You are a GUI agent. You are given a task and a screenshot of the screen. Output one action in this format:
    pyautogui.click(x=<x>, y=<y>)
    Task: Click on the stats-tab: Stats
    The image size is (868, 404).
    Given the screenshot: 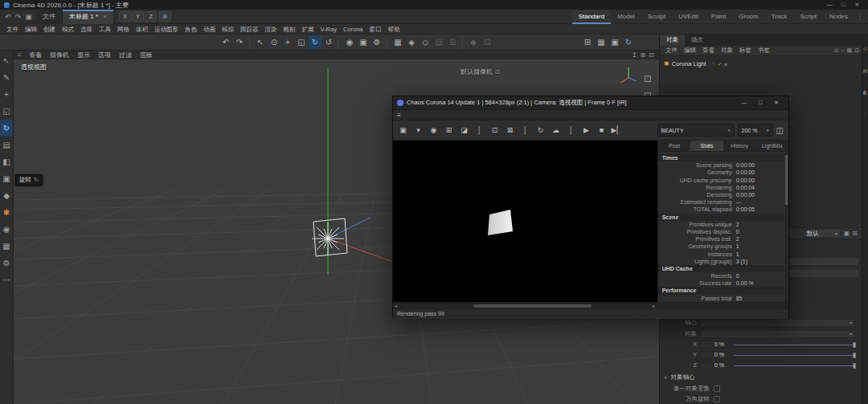 What is the action you would take?
    pyautogui.click(x=707, y=146)
    